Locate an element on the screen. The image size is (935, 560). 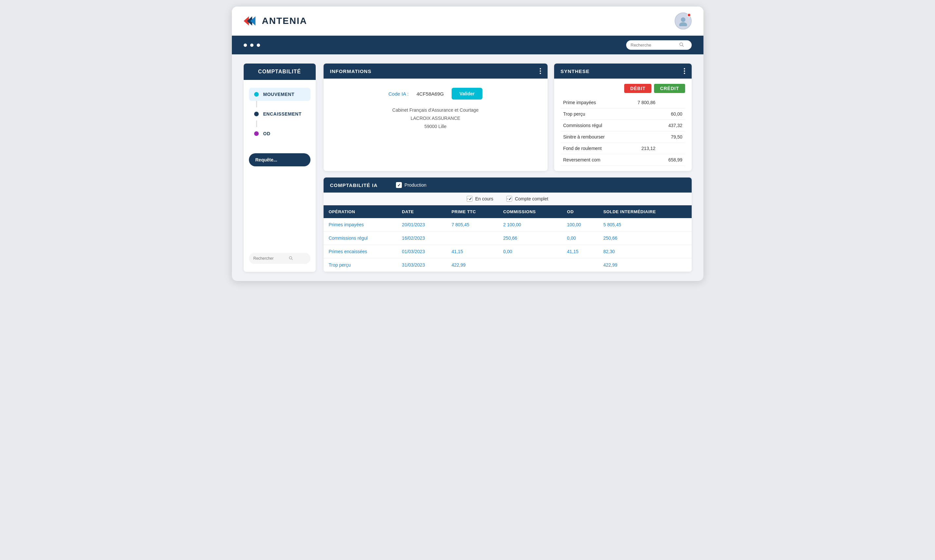
production-checkbox-group: Production is located at coordinates (411, 185).